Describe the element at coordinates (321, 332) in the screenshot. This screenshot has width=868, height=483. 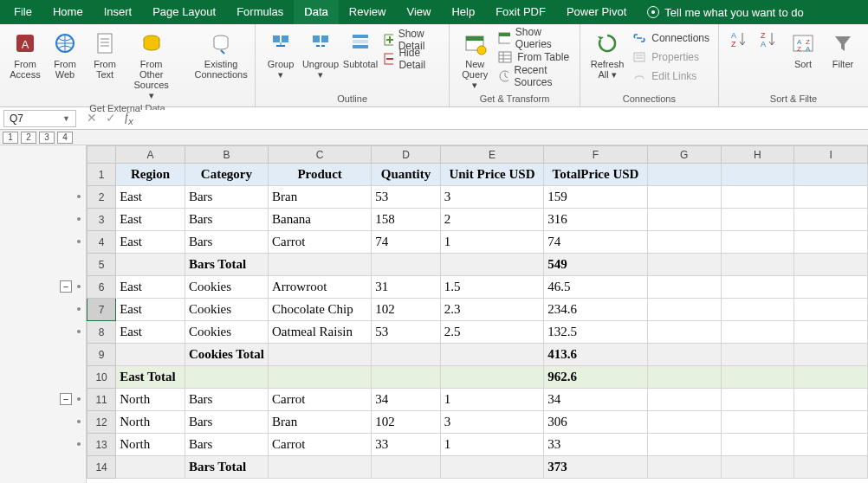
I see `cell-C8: Oatmeal Raisin` at that location.